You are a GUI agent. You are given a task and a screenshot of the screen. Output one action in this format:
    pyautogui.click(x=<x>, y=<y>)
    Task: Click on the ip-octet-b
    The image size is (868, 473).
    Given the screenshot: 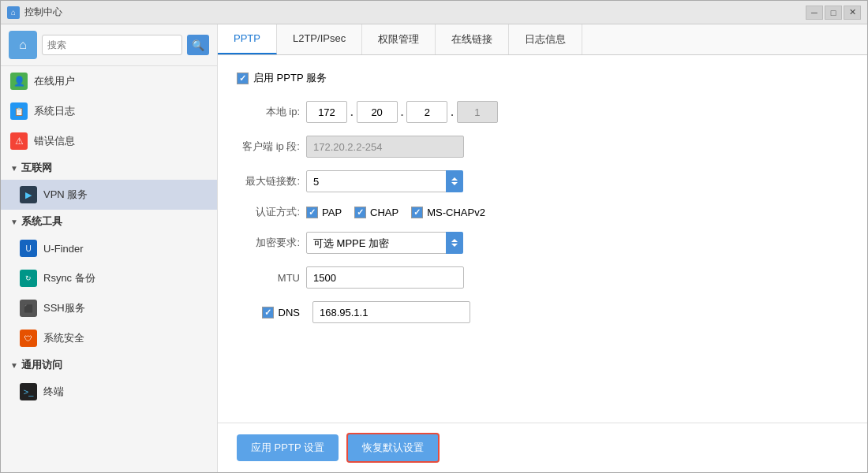 What is the action you would take?
    pyautogui.click(x=377, y=112)
    